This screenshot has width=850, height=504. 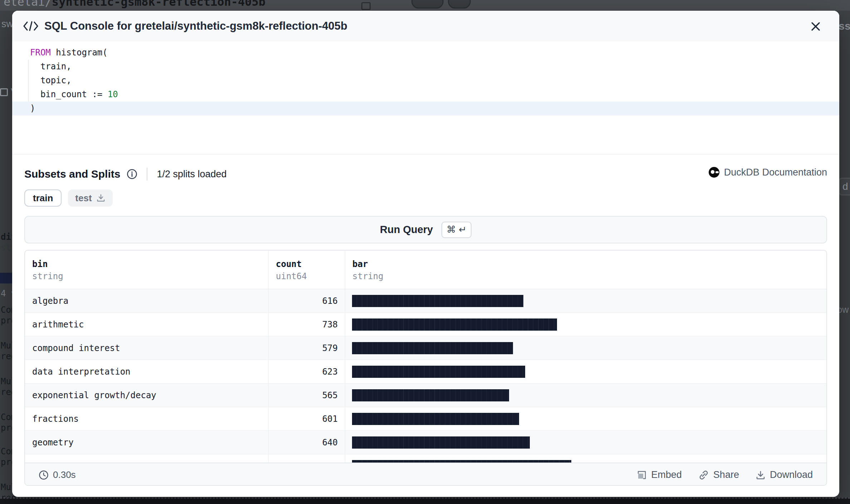 What do you see at coordinates (426, 53) in the screenshot?
I see `code-line: FROM histogram(` at bounding box center [426, 53].